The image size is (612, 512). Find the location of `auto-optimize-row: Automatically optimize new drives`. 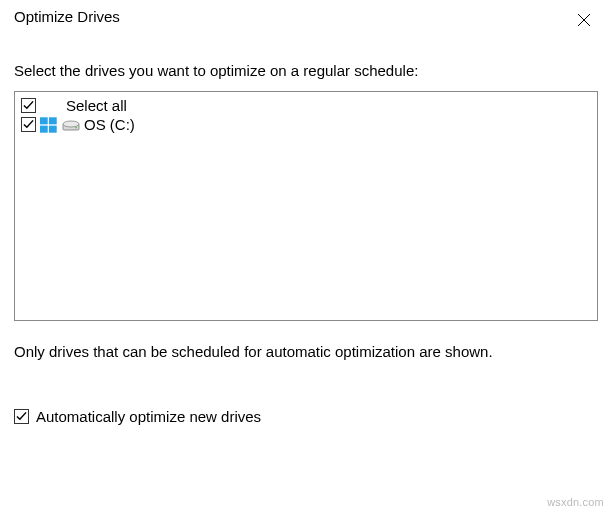

auto-optimize-row: Automatically optimize new drives is located at coordinates (306, 416).